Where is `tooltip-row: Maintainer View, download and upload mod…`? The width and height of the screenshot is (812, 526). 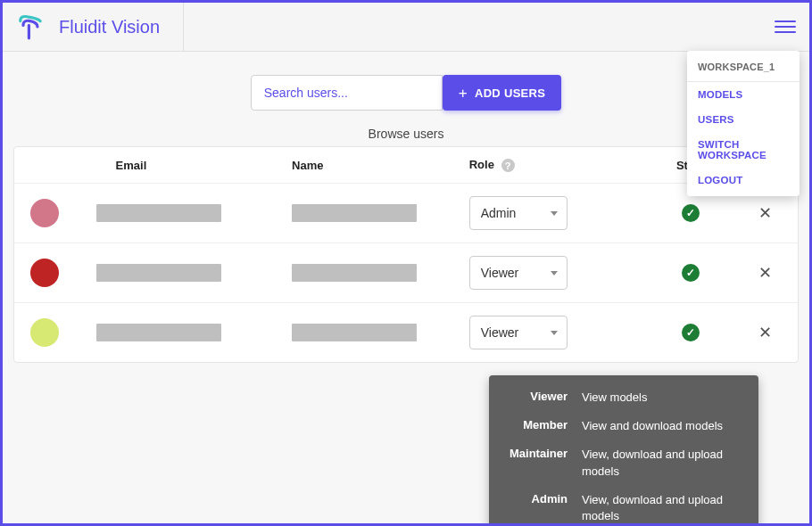 tooltip-row: Maintainer View, download and upload mod… is located at coordinates (624, 463).